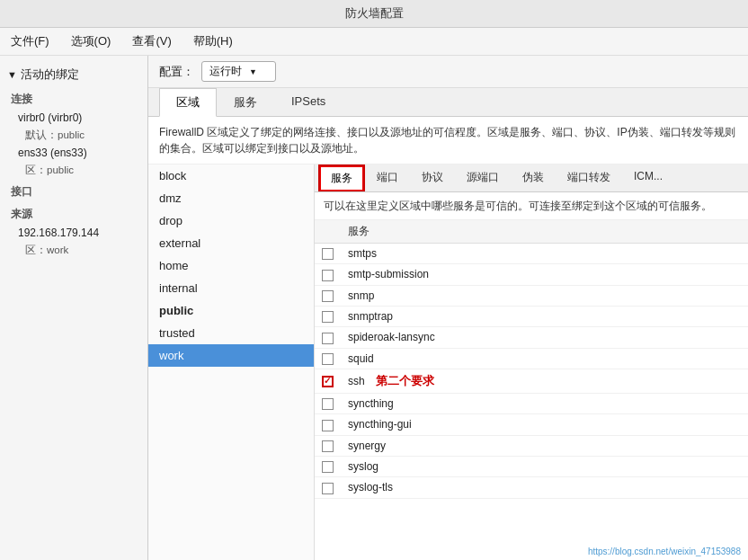 This screenshot has width=748, height=560. I want to click on service-row-spideroak-lansync: spideroak-lansync, so click(531, 338).